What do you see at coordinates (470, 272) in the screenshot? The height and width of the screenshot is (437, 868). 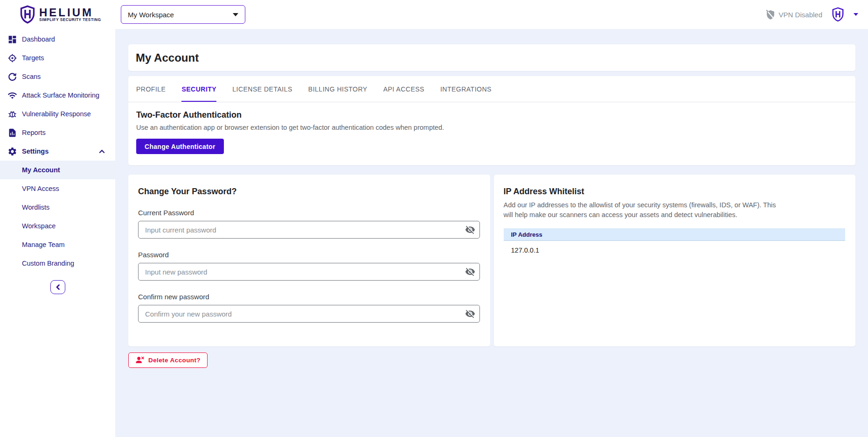 I see `toggle-new-password-visibility-button` at bounding box center [470, 272].